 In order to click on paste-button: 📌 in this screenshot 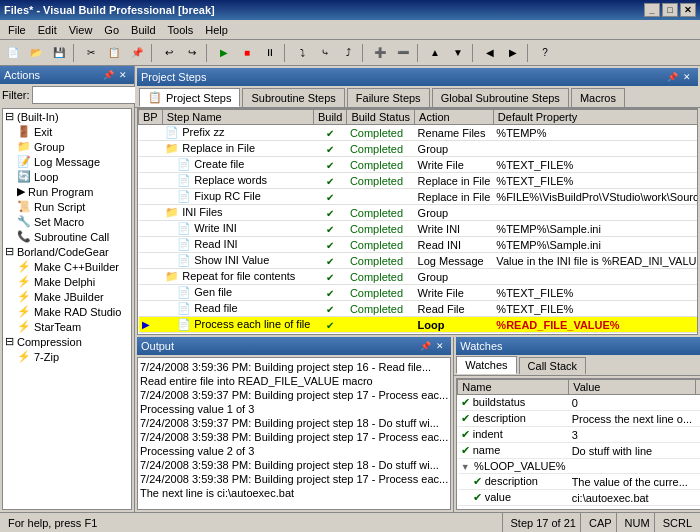, I will do `click(137, 53)`.